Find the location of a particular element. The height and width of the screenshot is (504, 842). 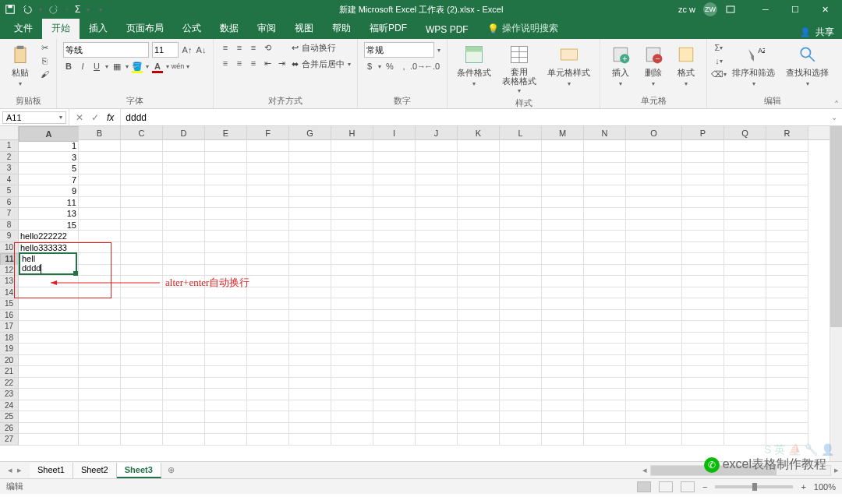

cell-A4: 7 is located at coordinates (48, 181).